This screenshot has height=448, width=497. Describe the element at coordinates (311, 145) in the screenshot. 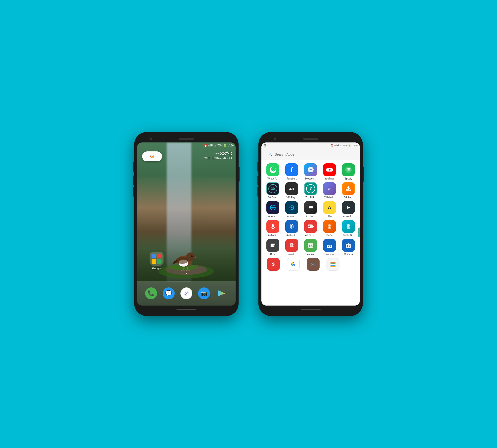

I see `status-bar-right: 🖼 ⏰ WiFi ▲ 69% 🔋 14:50` at that location.